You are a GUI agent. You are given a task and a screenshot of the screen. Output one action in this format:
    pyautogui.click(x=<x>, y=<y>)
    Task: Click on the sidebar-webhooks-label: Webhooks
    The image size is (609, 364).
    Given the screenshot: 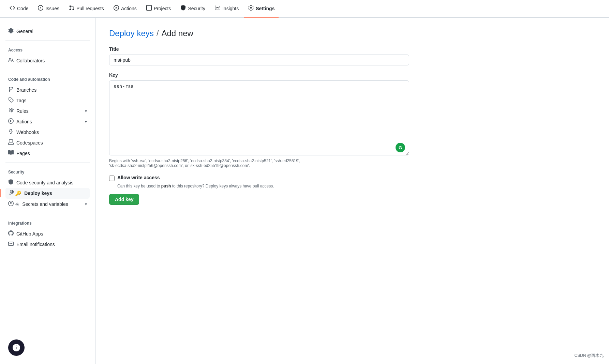 What is the action you would take?
    pyautogui.click(x=28, y=132)
    